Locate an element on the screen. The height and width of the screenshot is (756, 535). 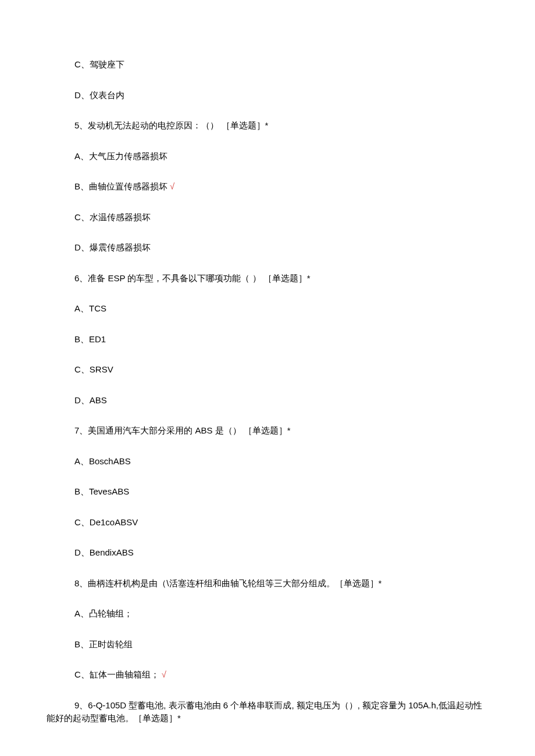
option-b-6: B、ED1 is located at coordinates (268, 339).